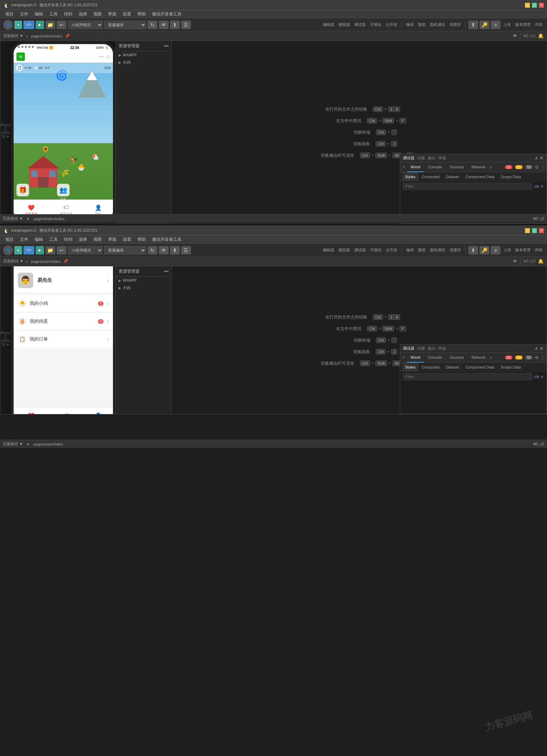 This screenshot has height=756, width=547. What do you see at coordinates (167, 14) in the screenshot?
I see `menu-wechat-dev: 微信开发者工具` at bounding box center [167, 14].